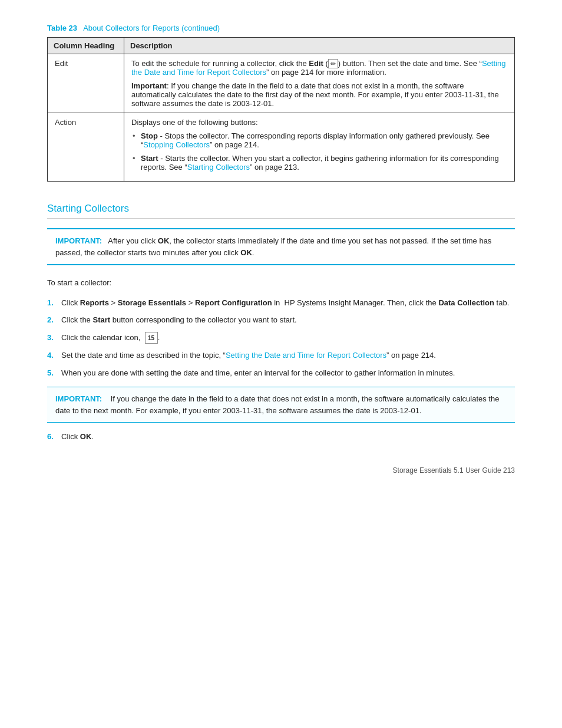 The width and height of the screenshot is (562, 728). Describe the element at coordinates (319, 68) in the screenshot. I see `edit-p1: To edit the schedule for running a colle…` at that location.